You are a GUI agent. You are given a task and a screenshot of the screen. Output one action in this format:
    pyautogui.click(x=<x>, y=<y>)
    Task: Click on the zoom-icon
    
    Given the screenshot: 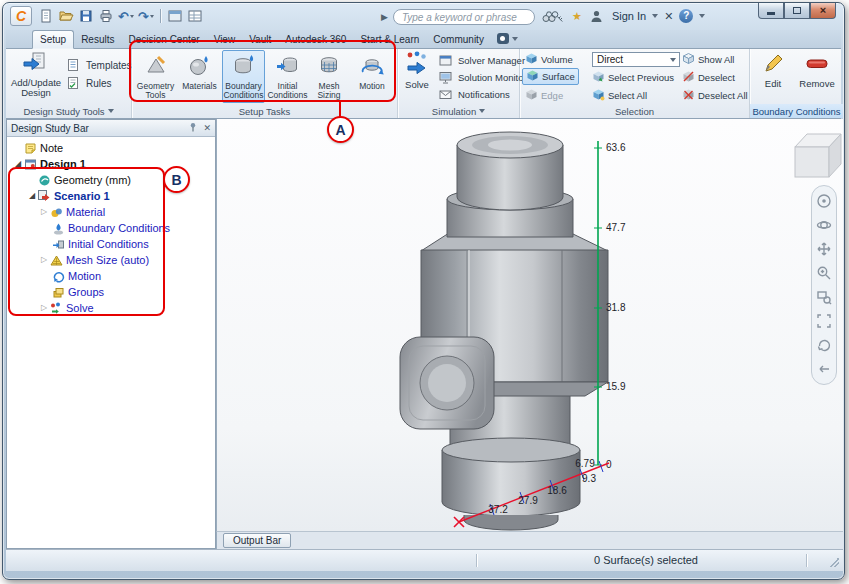 What is the action you would take?
    pyautogui.click(x=824, y=273)
    